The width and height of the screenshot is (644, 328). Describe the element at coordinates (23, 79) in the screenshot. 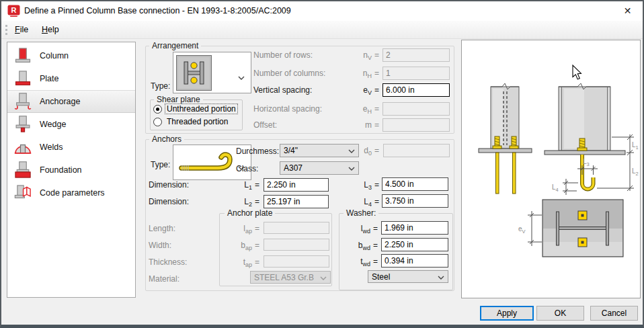

I see `plate-icon` at that location.